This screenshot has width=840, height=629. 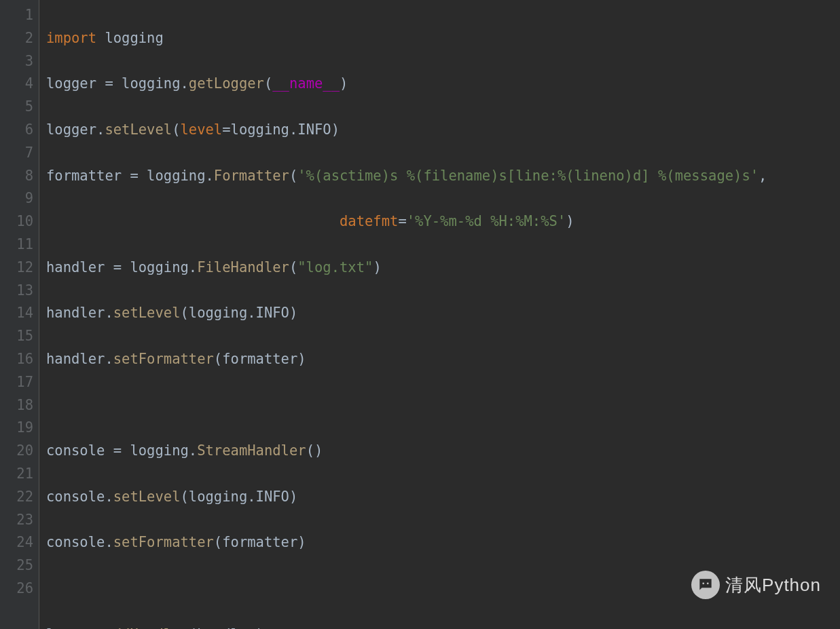 I want to click on code-line: console.setLevel(logging.INFO), so click(x=443, y=497).